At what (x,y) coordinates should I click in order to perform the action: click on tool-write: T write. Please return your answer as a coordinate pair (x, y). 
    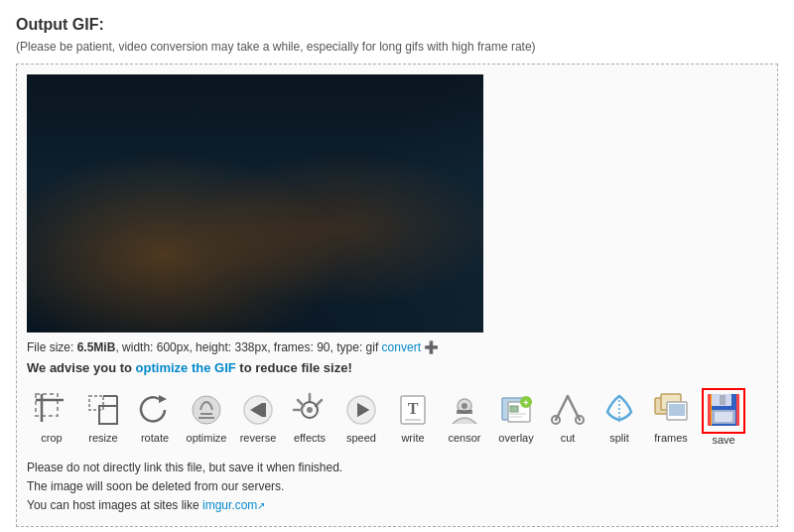
    Looking at the image, I should click on (413, 417).